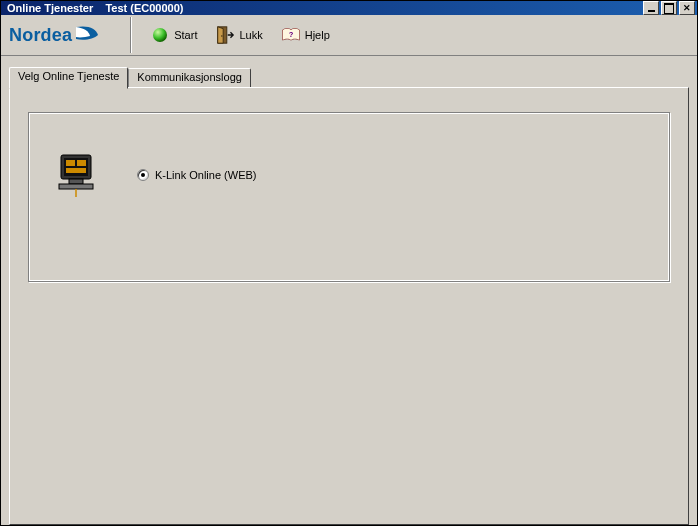 This screenshot has width=698, height=526. Describe the element at coordinates (131, 35) in the screenshot. I see `toolbar-separator` at that location.